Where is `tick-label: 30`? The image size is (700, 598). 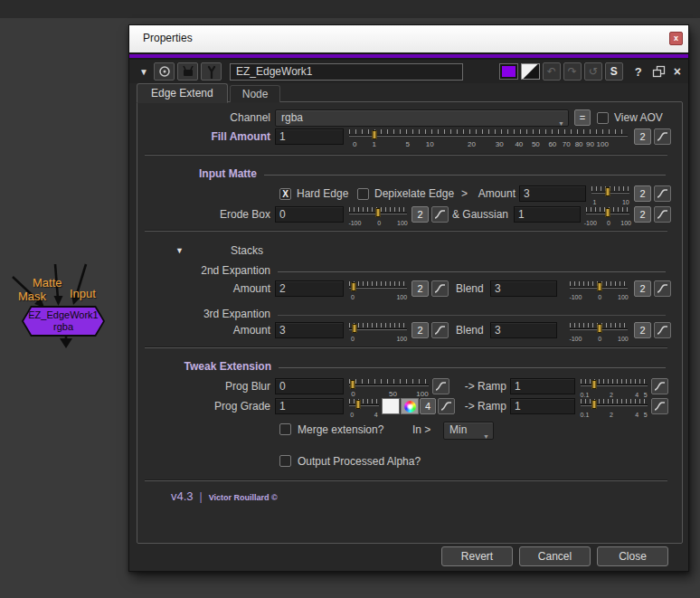
tick-label: 30 is located at coordinates (499, 145).